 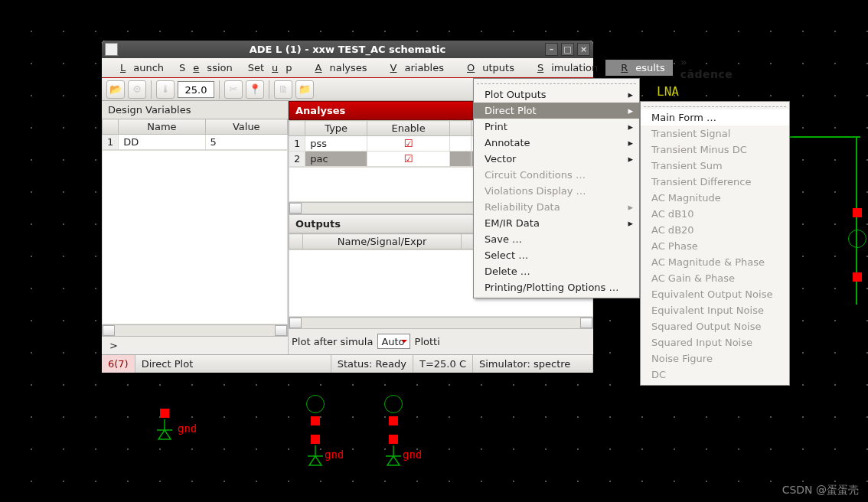 What do you see at coordinates (715, 182) in the screenshot?
I see `menu-item: Transient Difference` at bounding box center [715, 182].